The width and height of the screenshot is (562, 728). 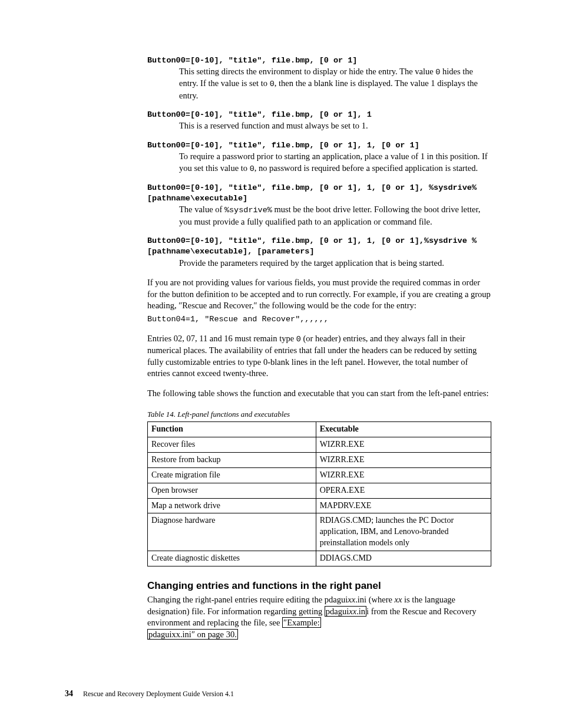 I want to click on definition-body: This setting directs the environment to …, so click(x=319, y=84).